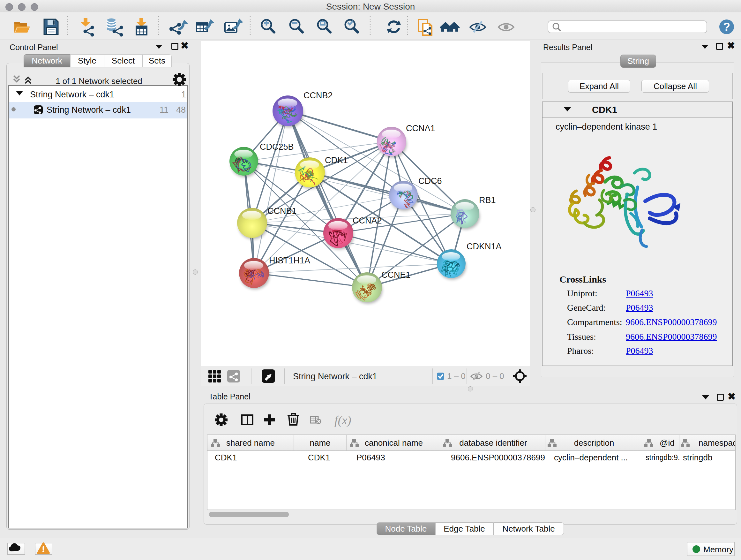  Describe the element at coordinates (367, 221) in the screenshot. I see `svg-text: CCNA2` at that location.